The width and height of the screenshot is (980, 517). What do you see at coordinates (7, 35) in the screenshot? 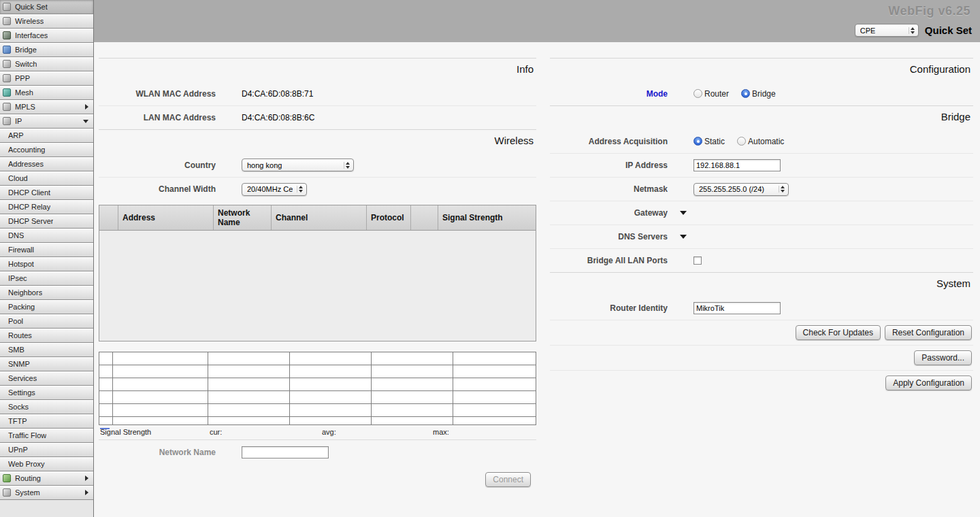
I see `interfaces-icon` at bounding box center [7, 35].